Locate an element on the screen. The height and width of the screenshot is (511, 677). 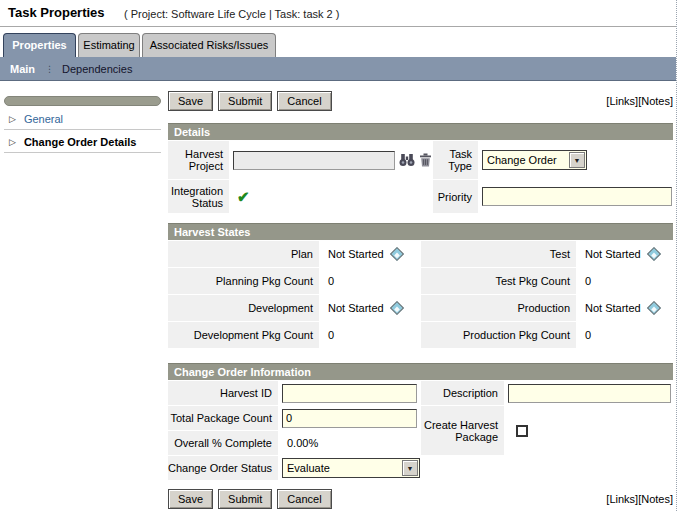
test-pkg-count-value: 0 is located at coordinates (586, 281).